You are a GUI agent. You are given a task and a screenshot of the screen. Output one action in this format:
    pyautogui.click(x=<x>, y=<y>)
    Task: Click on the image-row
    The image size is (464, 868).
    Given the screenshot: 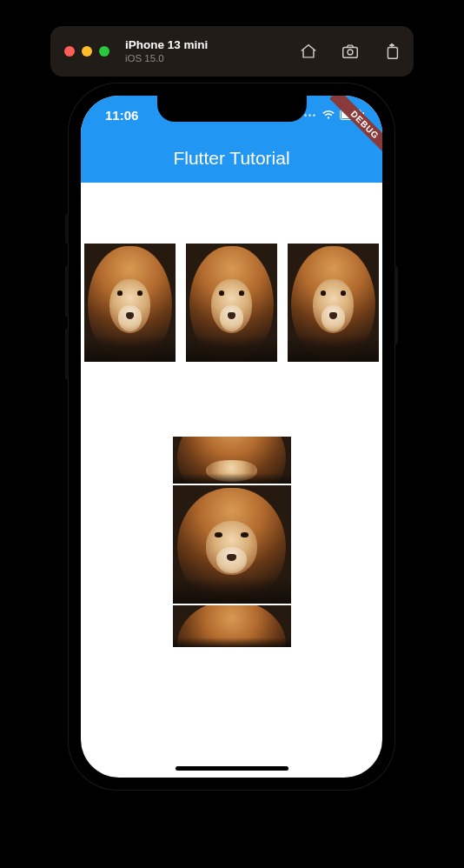 What is the action you would take?
    pyautogui.click(x=231, y=303)
    